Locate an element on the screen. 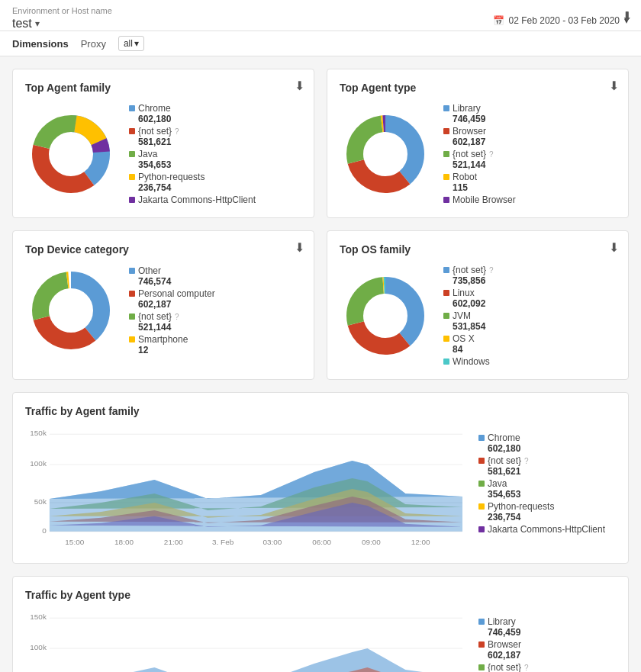 This screenshot has width=641, height=672. device-category-legend: Other 746,574 Personal computer 602,187 … is located at coordinates (172, 310).